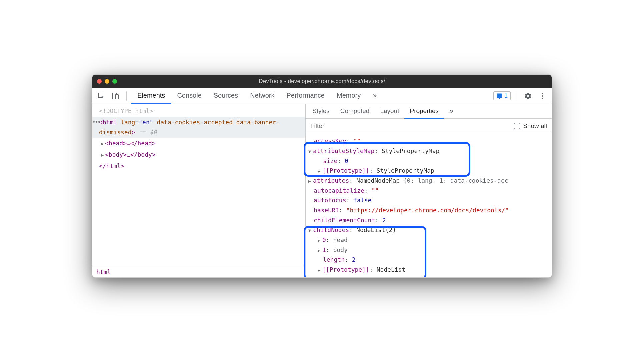 The width and height of the screenshot is (644, 352). Describe the element at coordinates (429, 260) in the screenshot. I see `prop-childnodes-length: length: 2` at that location.